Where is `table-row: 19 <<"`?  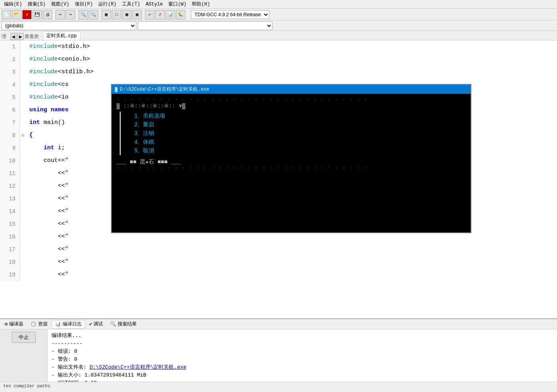 table-row: 19 <<" is located at coordinates (278, 275).